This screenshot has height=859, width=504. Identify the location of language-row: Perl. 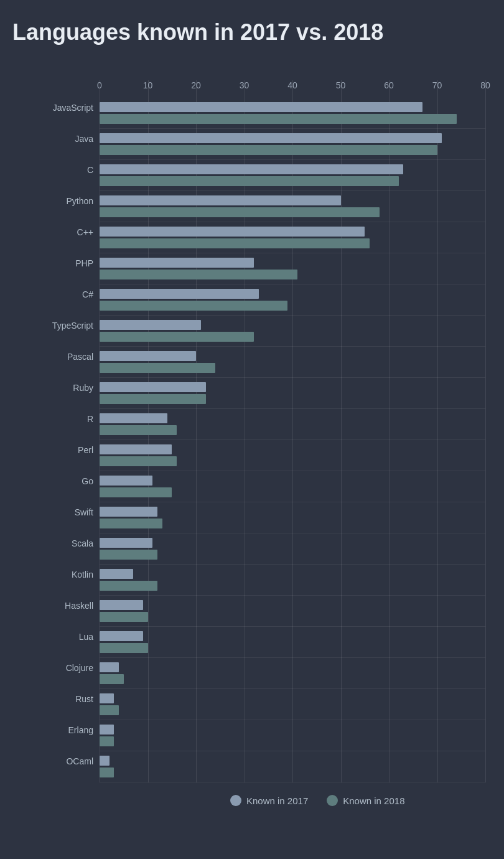
(292, 456).